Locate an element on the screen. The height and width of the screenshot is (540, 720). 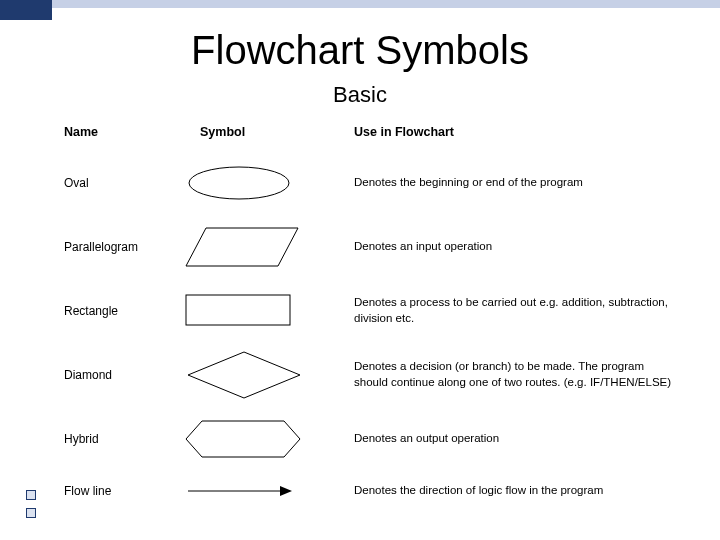
hybrid-icon is located at coordinates (244, 439).